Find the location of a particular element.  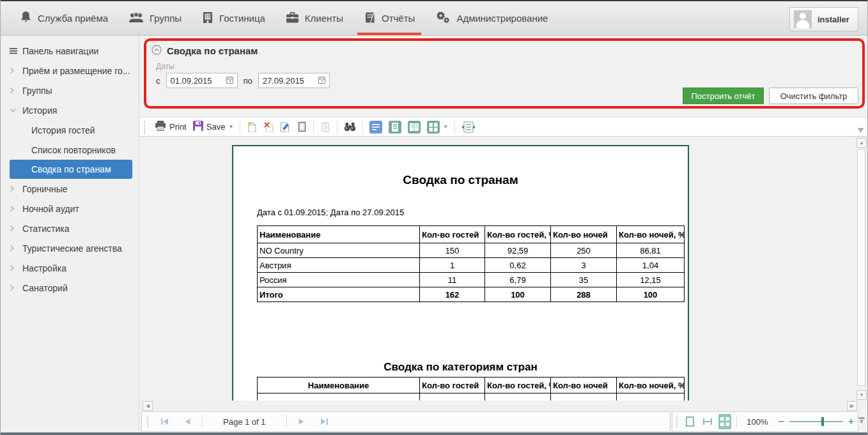

delete-page-button is located at coordinates (268, 127).